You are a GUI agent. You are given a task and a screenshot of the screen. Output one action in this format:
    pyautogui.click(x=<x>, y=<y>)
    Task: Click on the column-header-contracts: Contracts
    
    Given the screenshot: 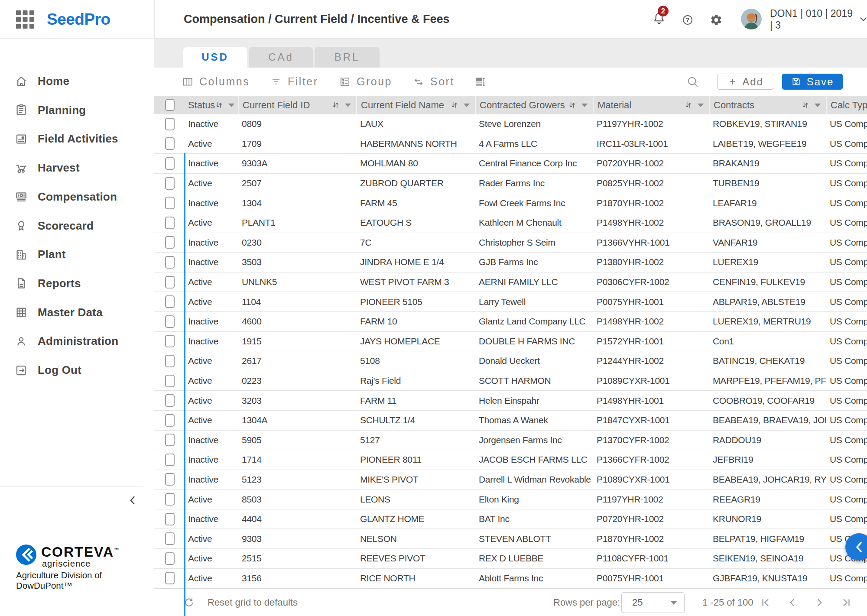 What is the action you would take?
    pyautogui.click(x=767, y=105)
    